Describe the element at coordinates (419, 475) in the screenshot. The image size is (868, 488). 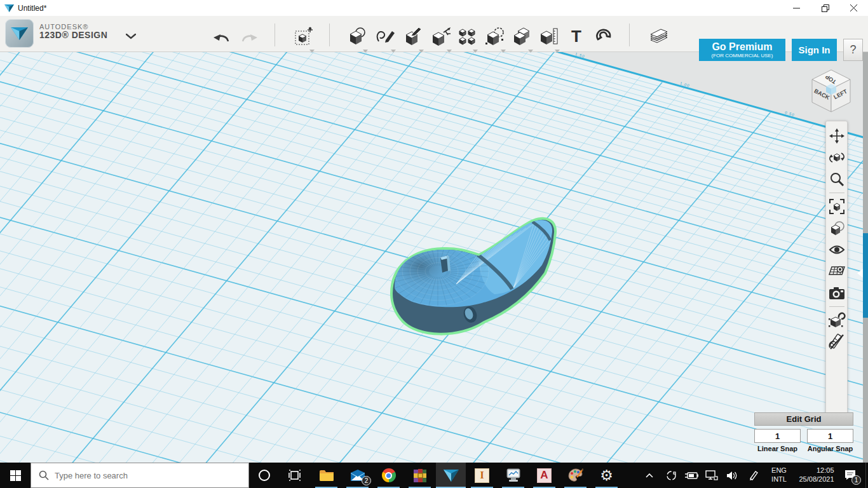
I see `app-winrar` at that location.